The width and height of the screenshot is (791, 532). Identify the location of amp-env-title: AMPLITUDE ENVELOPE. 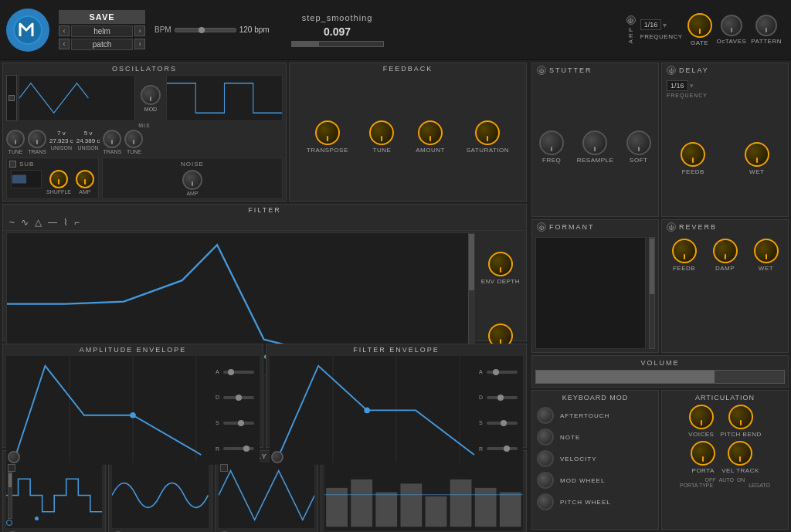
(133, 349).